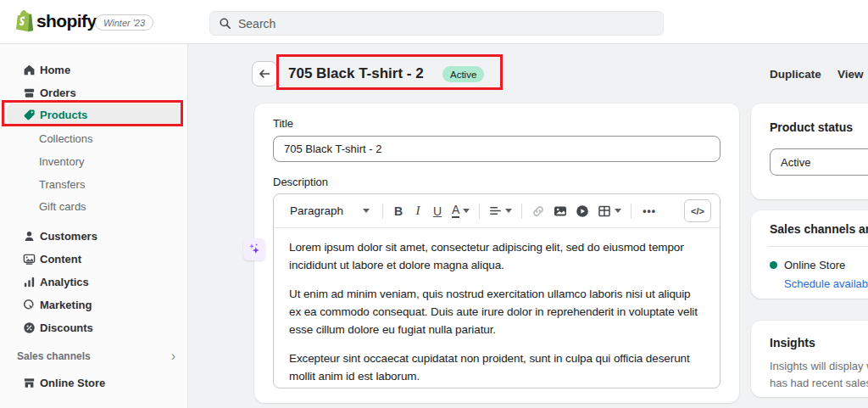  I want to click on show-html-button: </>, so click(698, 210).